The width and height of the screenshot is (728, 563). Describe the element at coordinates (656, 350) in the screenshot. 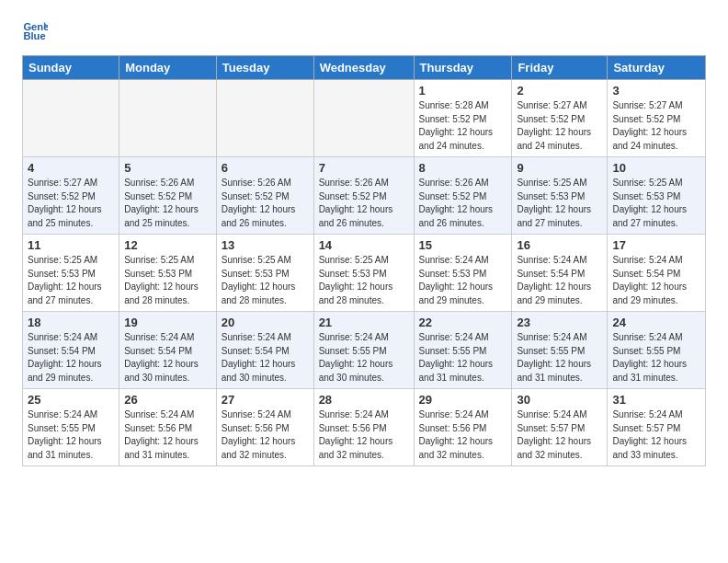

I see `calendar-day-cell: 24Sunrise: 5:24 AM Sunset: 5:55 PM Dayli…` at that location.